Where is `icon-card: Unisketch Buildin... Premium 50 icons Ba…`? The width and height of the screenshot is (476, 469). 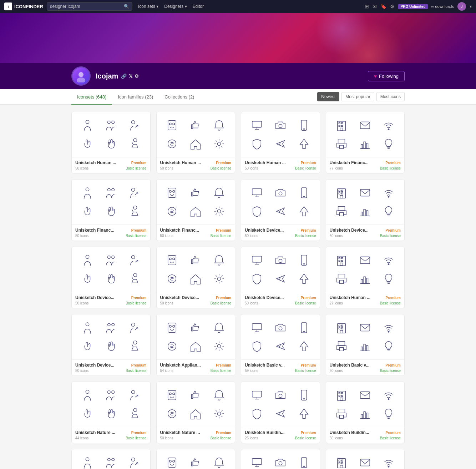
icon-card: Unisketch Buildin... Premium 50 icons Ba… is located at coordinates (365, 413).